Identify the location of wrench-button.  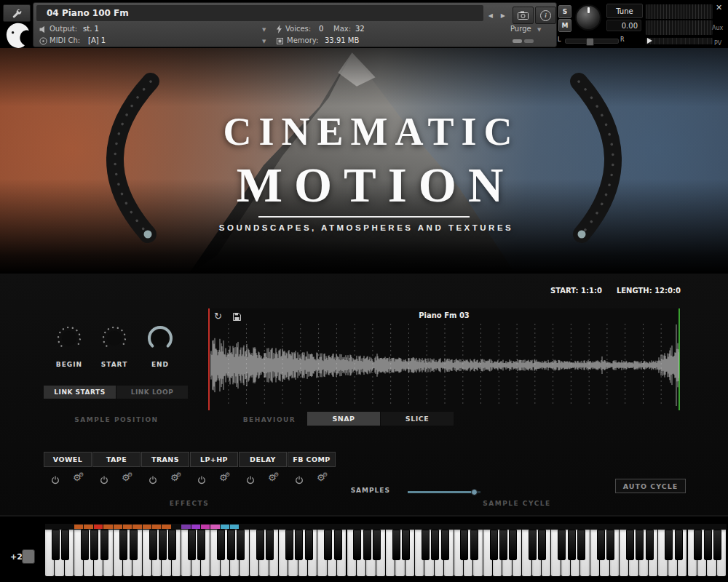
(17, 13).